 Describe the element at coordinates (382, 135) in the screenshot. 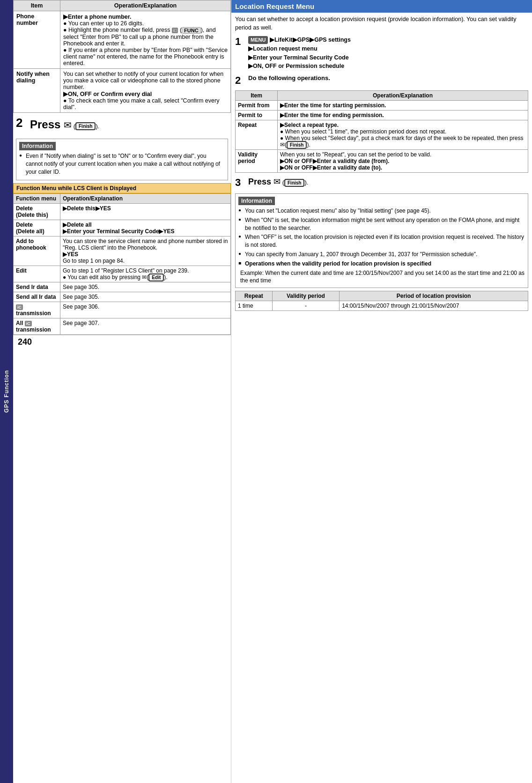

I see `table-row: Repeat ▶Select a repeat type. ● When you…` at that location.